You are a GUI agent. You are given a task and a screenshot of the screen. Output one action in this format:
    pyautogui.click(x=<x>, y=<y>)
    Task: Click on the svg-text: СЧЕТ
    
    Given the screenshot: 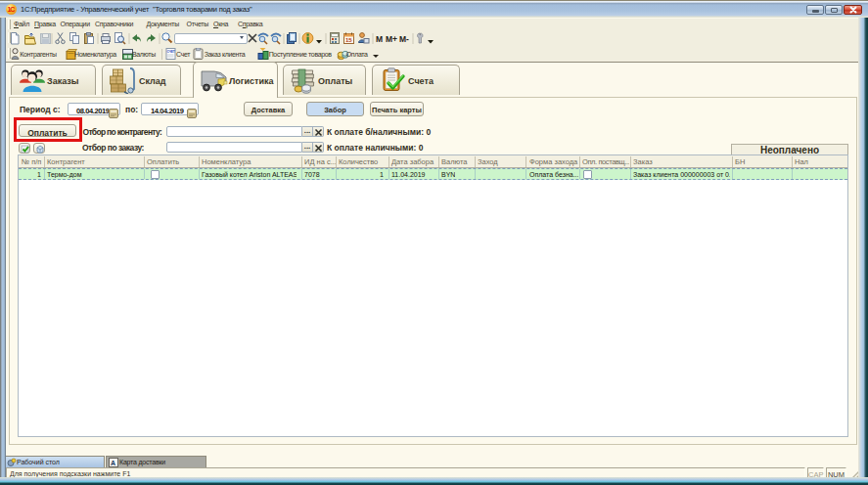 What is the action you would take?
    pyautogui.click(x=172, y=52)
    